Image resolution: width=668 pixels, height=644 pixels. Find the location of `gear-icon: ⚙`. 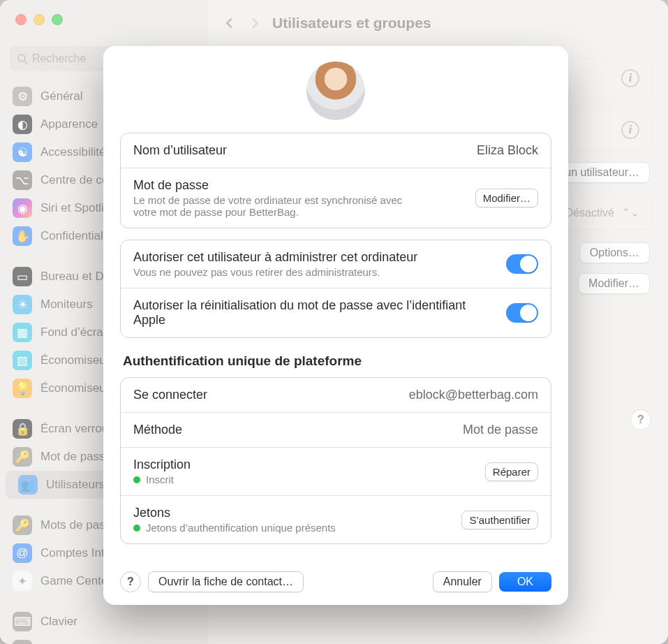

gear-icon: ⚙ is located at coordinates (22, 96).